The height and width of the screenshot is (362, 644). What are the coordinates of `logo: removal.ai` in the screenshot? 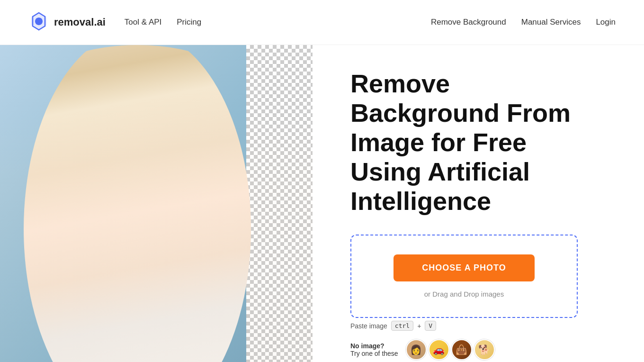 It's located at (67, 22).